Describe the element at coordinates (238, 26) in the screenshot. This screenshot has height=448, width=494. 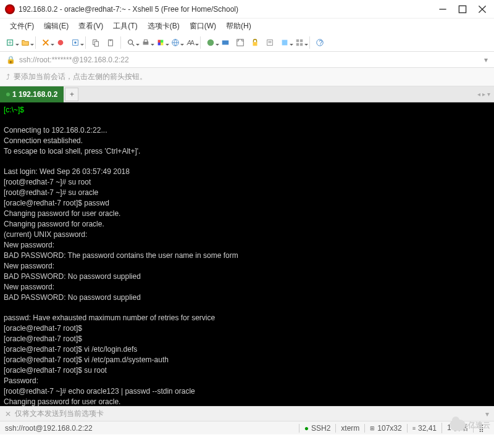
I see `menu-help: 帮助(H)` at that location.